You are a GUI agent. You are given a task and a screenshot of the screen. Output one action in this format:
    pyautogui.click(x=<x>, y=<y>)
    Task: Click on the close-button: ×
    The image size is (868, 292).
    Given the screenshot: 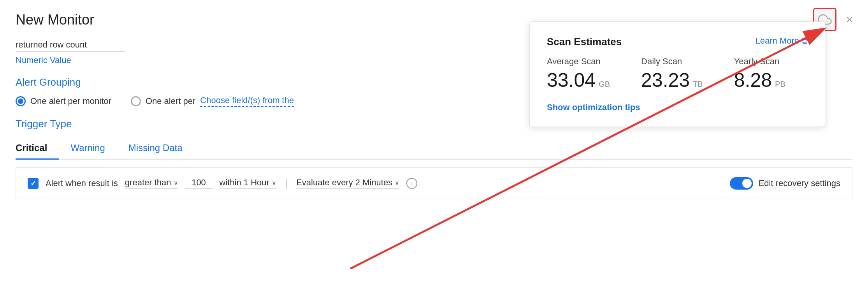 What is the action you would take?
    pyautogui.click(x=849, y=19)
    